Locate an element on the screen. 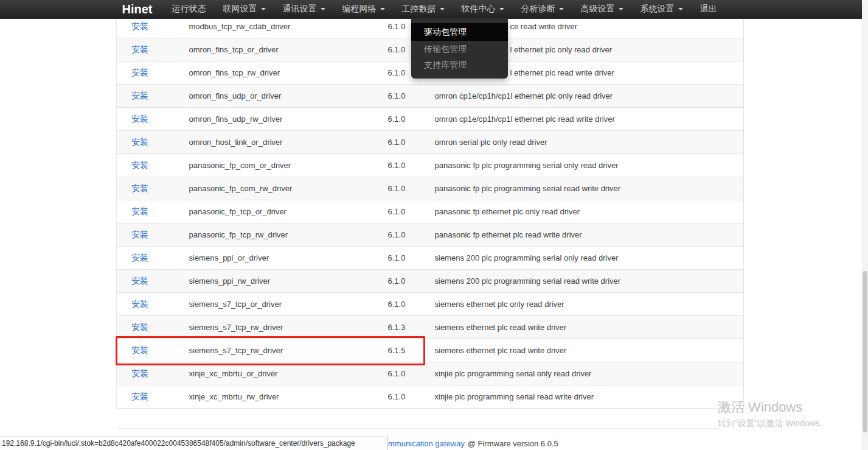 The width and height of the screenshot is (868, 450). brand-logo: Hinet is located at coordinates (137, 9).